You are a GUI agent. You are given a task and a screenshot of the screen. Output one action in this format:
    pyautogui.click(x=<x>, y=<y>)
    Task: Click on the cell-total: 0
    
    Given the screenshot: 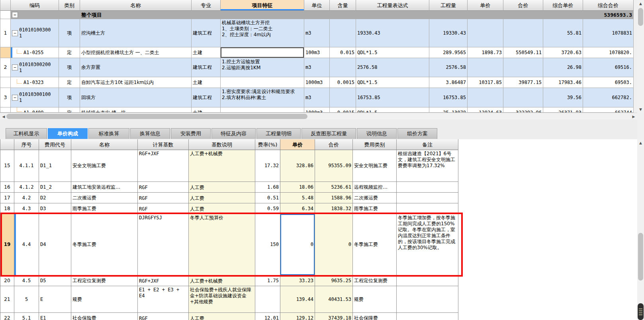 What is the action you would take?
    pyautogui.click(x=334, y=245)
    